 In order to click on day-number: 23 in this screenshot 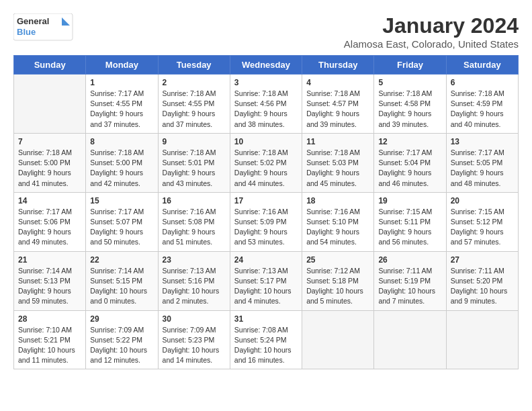, I will do `click(194, 260)`.